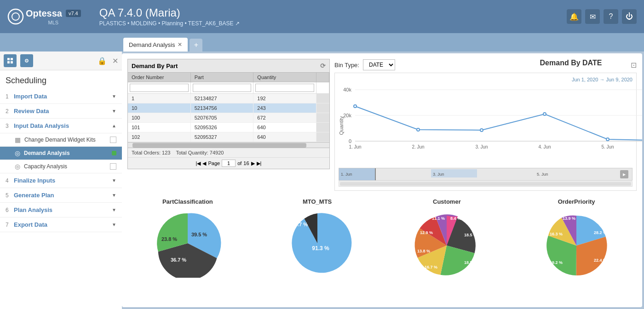 The width and height of the screenshot is (644, 309). I want to click on nav-left-handle: 1. Jun, so click(357, 174).